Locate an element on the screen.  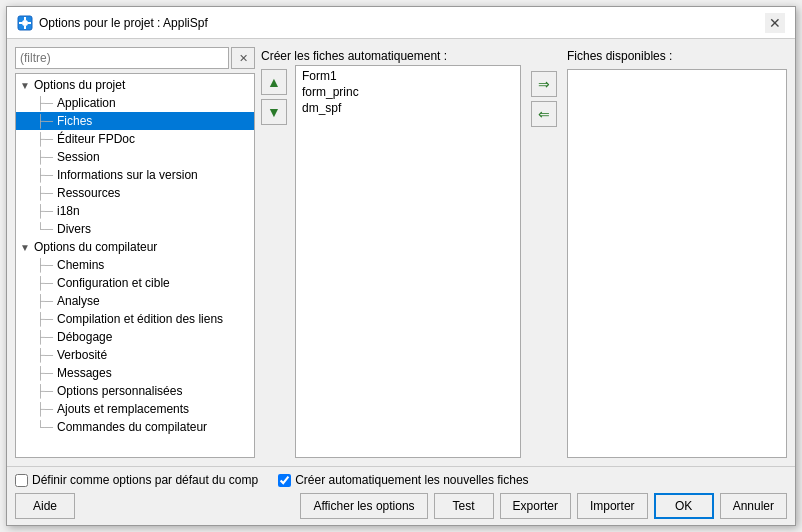
tree-item-analyse: ├─ Analyse is located at coordinates (135, 301).